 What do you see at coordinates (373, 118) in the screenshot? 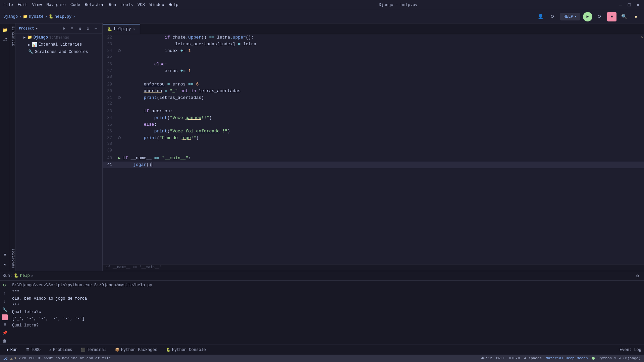
I see `code-line-34: 34 print("Voce ganhou!!")` at bounding box center [373, 118].